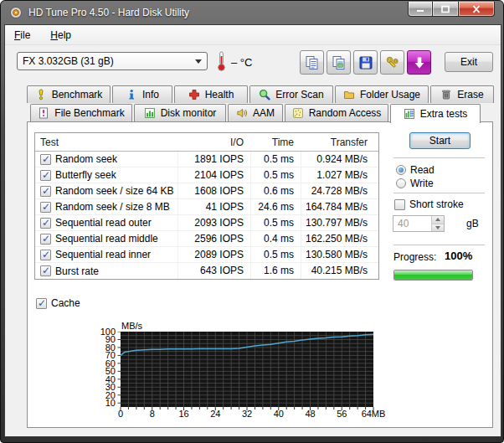 Image resolution: width=504 pixels, height=443 pixels. What do you see at coordinates (300, 95) in the screenshot?
I see `tab-label: Error Scan` at bounding box center [300, 95].